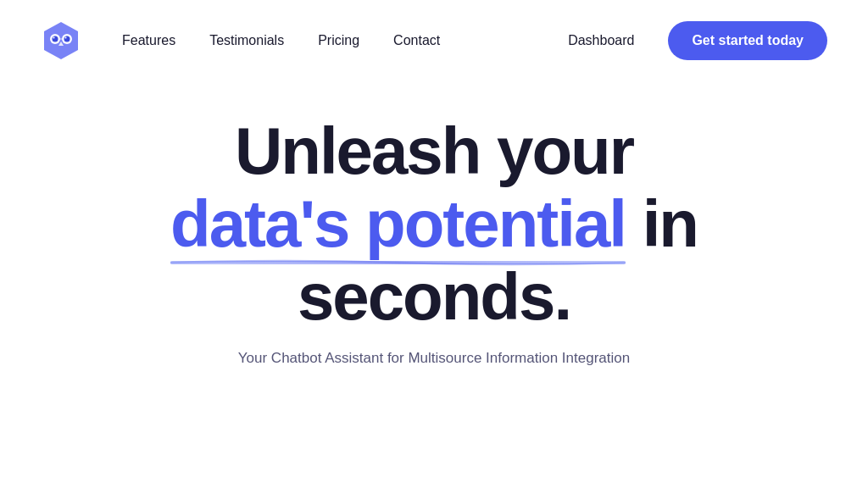  What do you see at coordinates (345, 41) in the screenshot?
I see `nav-links: Features Testimonials Pricing Contact` at bounding box center [345, 41].